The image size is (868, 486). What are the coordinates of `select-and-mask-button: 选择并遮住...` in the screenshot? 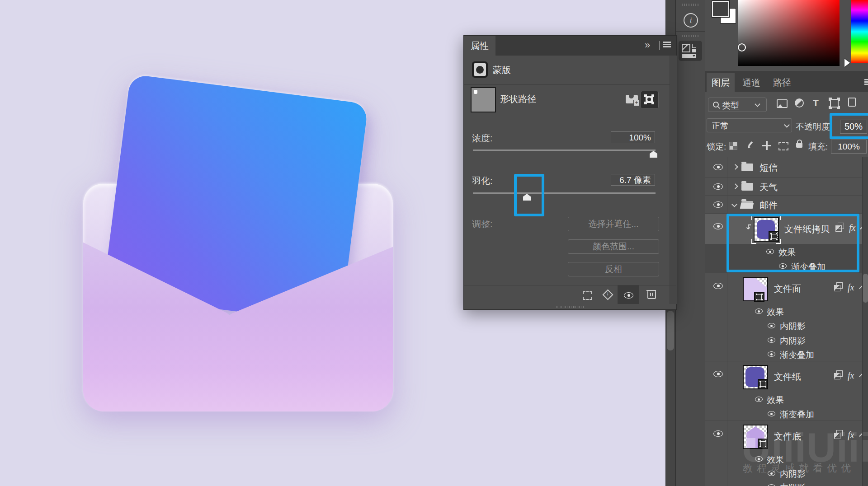 It's located at (613, 224).